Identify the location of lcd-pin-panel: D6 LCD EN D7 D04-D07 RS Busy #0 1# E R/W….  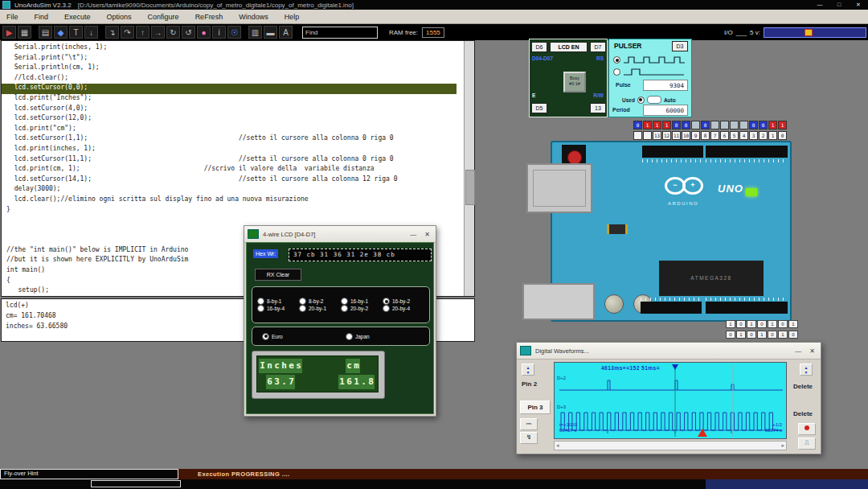
(568, 78).